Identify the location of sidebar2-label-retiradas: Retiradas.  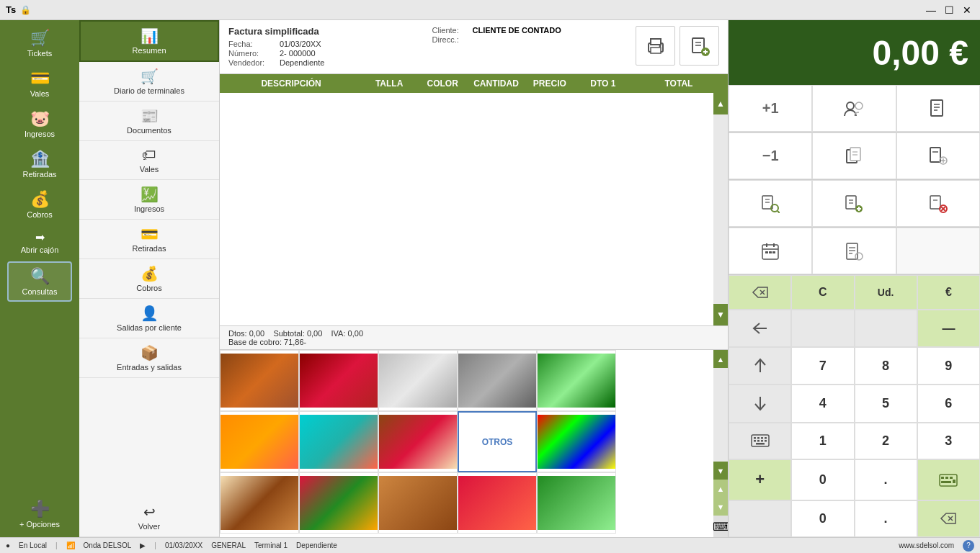
(148, 248).